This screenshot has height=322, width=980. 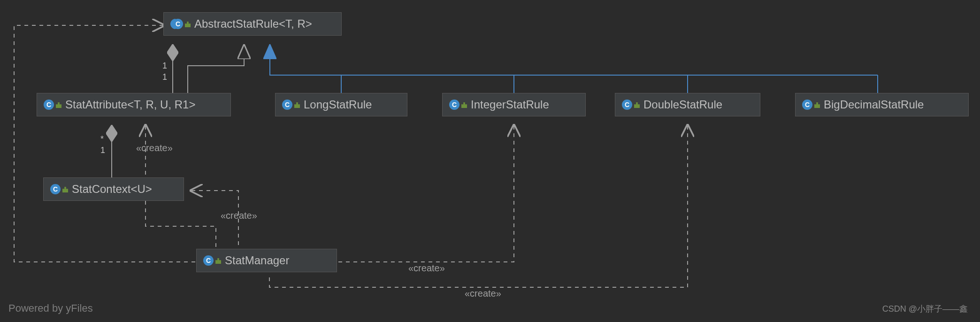 What do you see at coordinates (130, 105) in the screenshot?
I see `class-label: StatAttribute<T, R, U, R1>` at bounding box center [130, 105].